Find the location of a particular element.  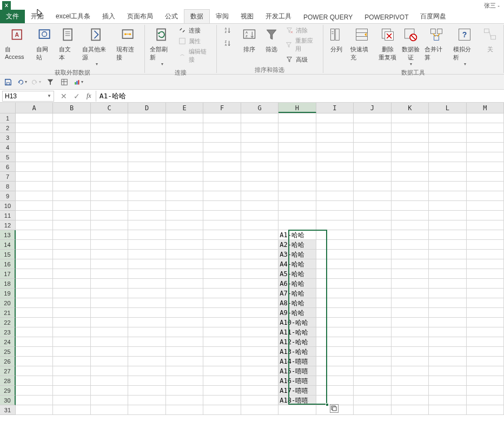

row-header-14: 14 is located at coordinates (8, 245).